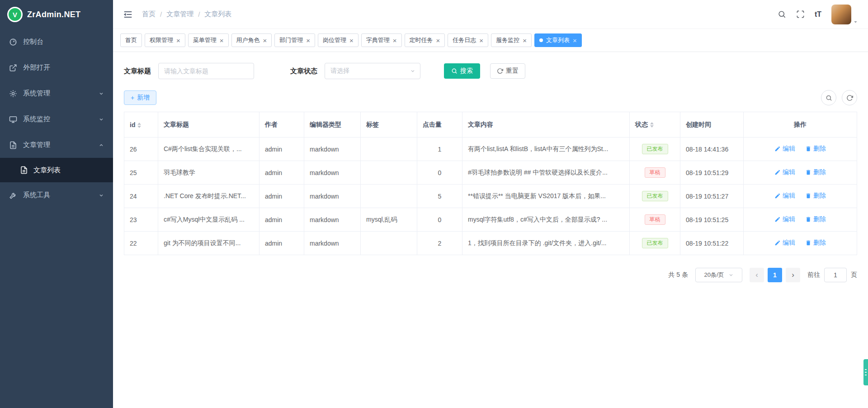 This screenshot has width=868, height=408. I want to click on page-buttons: ‹ 1 ›, so click(775, 275).